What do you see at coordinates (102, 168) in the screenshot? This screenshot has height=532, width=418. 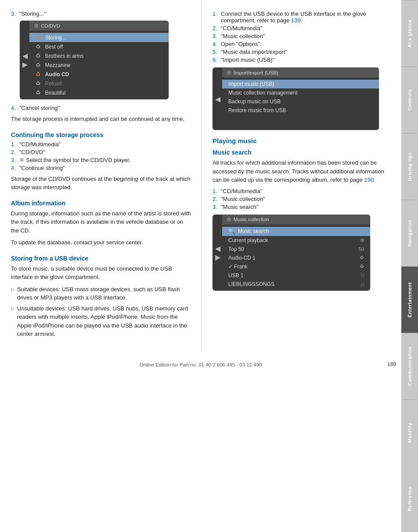 I see `continuing-step-4: 4. "Continue storing"` at bounding box center [102, 168].